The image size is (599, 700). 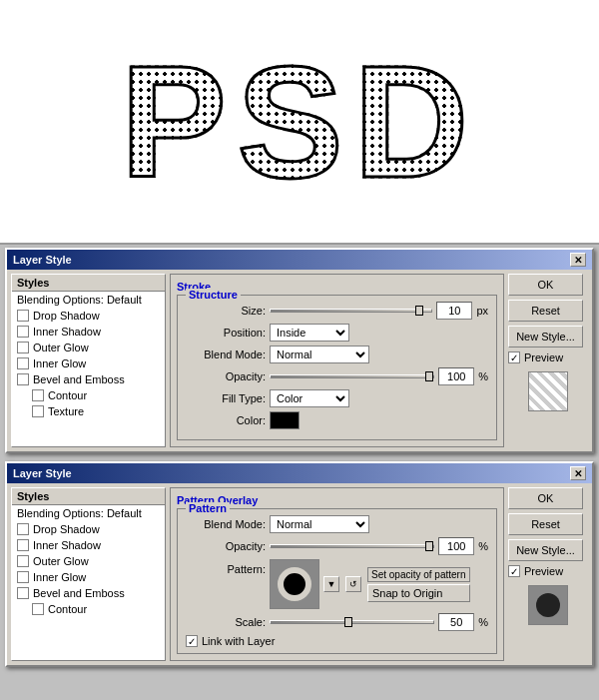 What do you see at coordinates (337, 367) in the screenshot?
I see `dialog1-structure-group: Structure Size: px Position: Inside` at bounding box center [337, 367].